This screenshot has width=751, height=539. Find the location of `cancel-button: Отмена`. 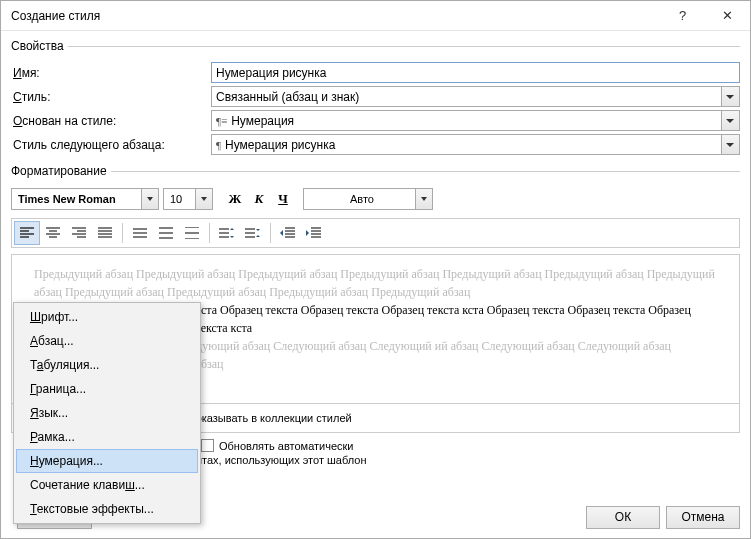

cancel-button: Отмена is located at coordinates (703, 518).